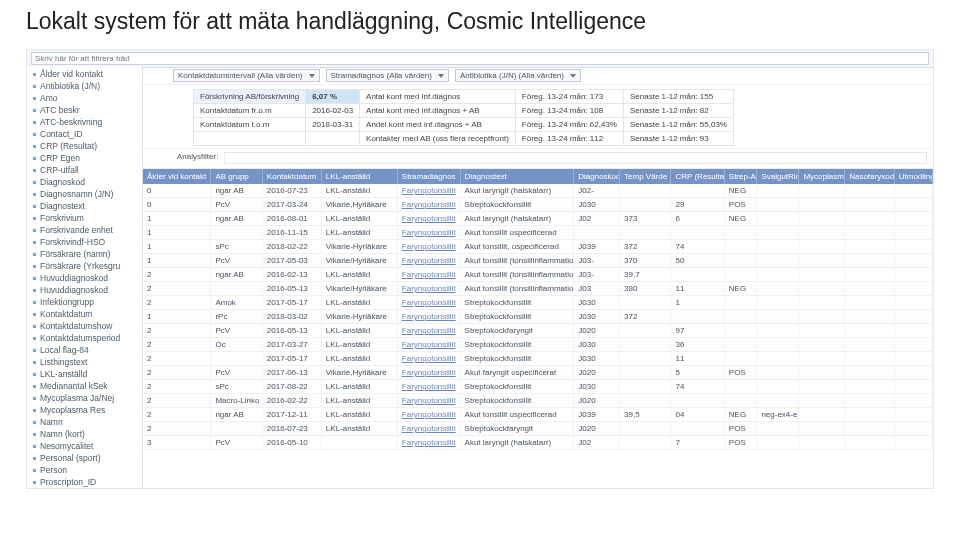 Image resolution: width=960 pixels, height=540 pixels. I want to click on column-header: Diagnostext, so click(518, 176).